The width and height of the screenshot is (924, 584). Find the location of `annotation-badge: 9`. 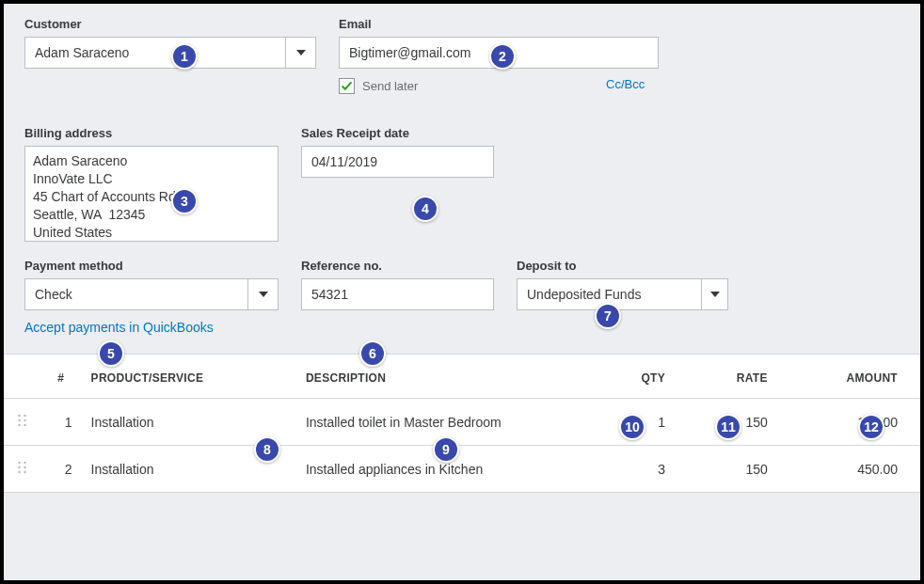

annotation-badge: 9 is located at coordinates (446, 450).